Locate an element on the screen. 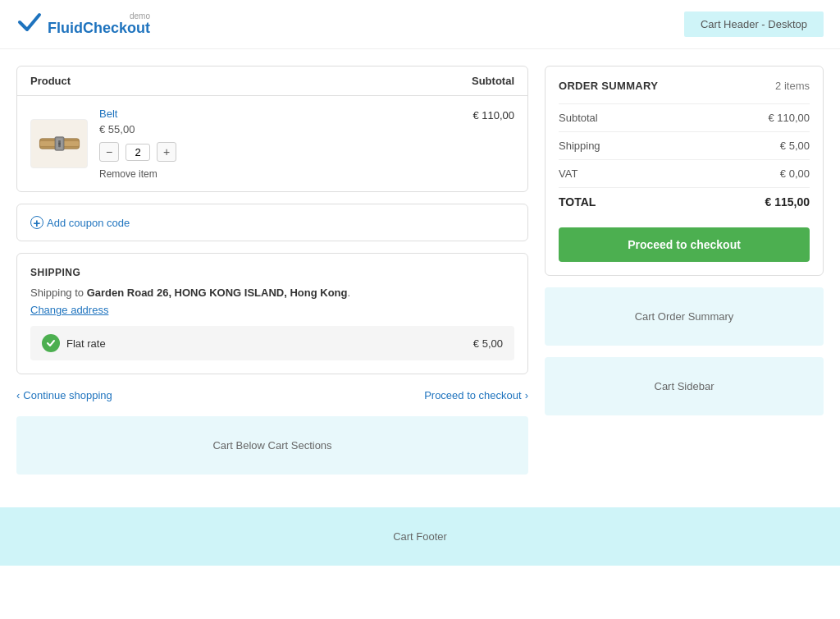 The image size is (840, 619). shipping-to-label: Shipping to is located at coordinates (57, 292).